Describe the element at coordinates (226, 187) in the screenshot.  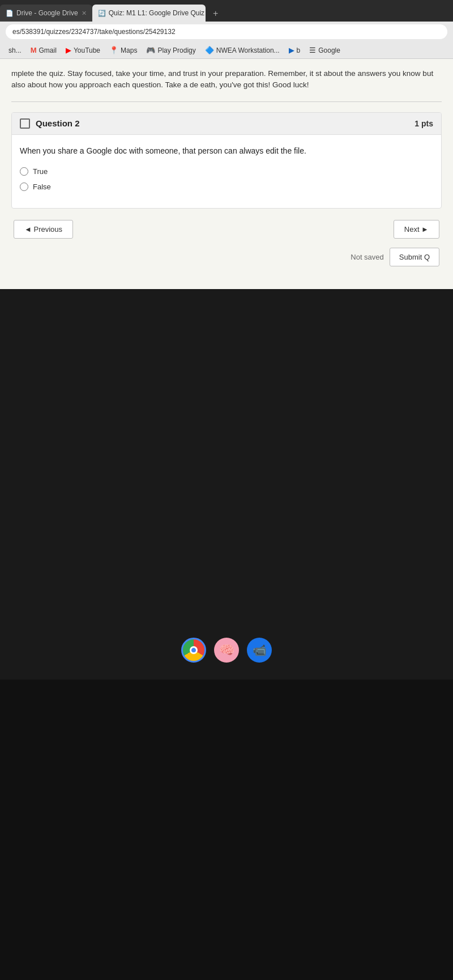
I see `answer-option-false: False` at that location.